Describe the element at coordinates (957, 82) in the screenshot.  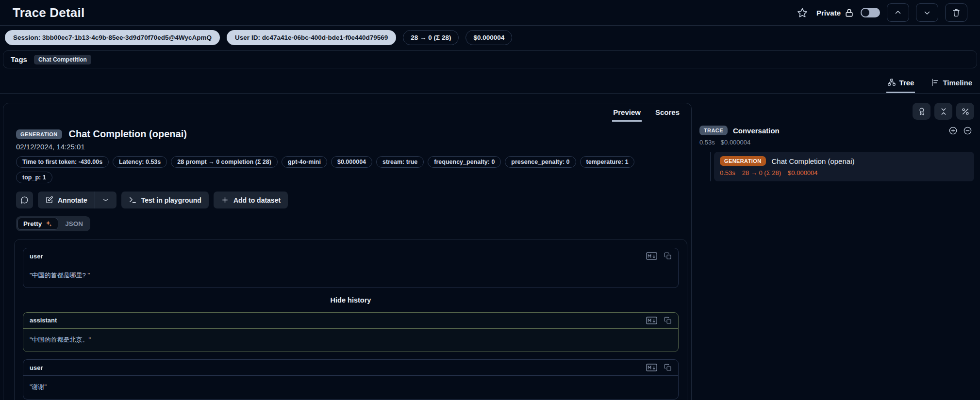
I see `tab-timeline-label: Timeline` at that location.